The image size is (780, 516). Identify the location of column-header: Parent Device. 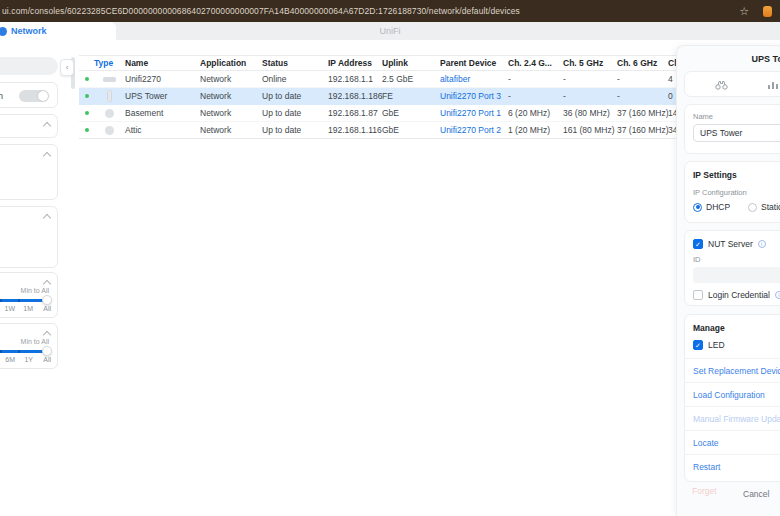
(474, 63).